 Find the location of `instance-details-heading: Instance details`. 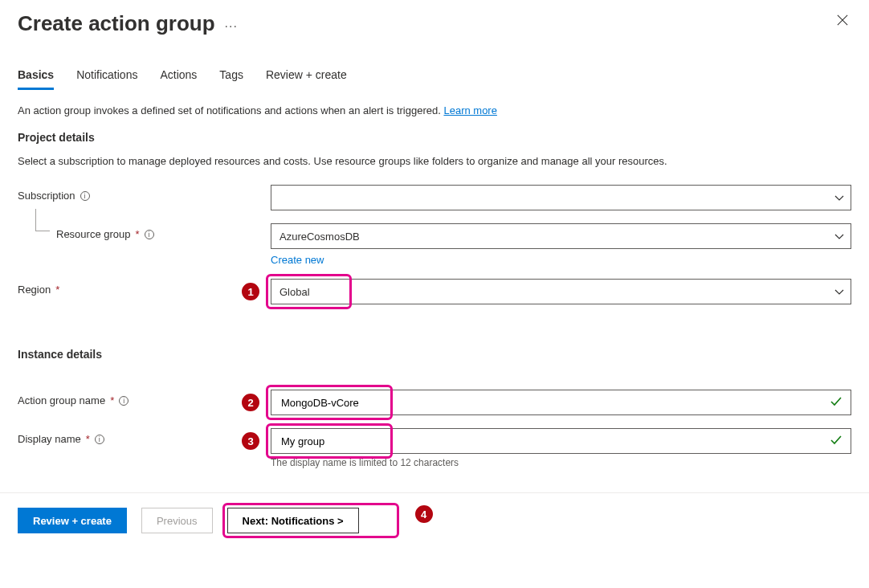

instance-details-heading: Instance details is located at coordinates (434, 354).